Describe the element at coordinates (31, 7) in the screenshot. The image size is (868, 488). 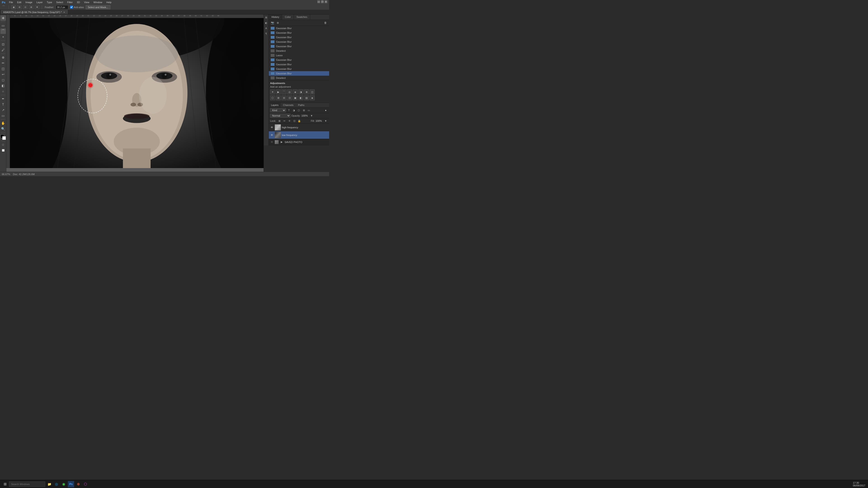
I see `intersect-selection-icon: ⊠` at that location.